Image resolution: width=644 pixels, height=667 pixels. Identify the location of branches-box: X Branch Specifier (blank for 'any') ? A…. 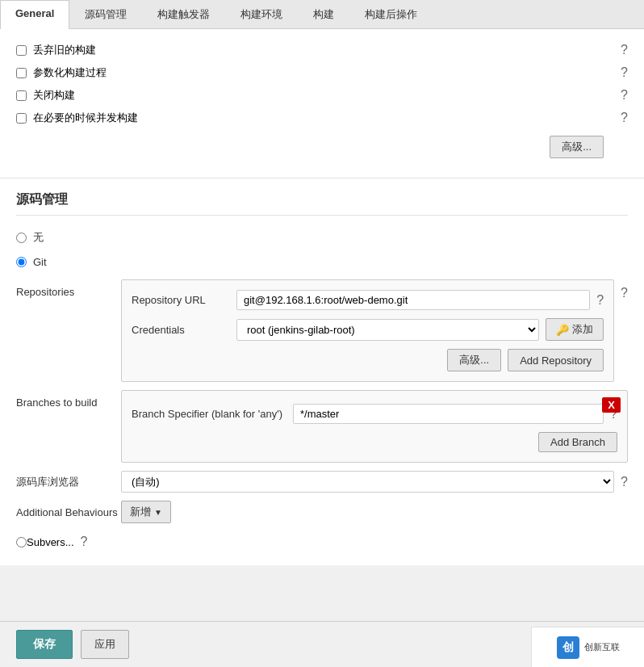
(374, 426).